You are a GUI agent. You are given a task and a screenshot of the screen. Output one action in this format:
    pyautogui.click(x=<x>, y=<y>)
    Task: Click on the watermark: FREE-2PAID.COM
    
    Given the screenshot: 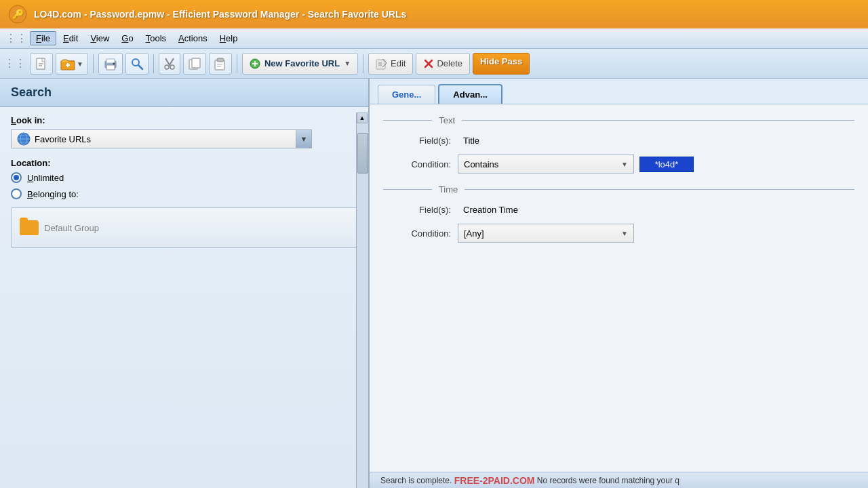 What is the action you would take?
    pyautogui.click(x=495, y=481)
    